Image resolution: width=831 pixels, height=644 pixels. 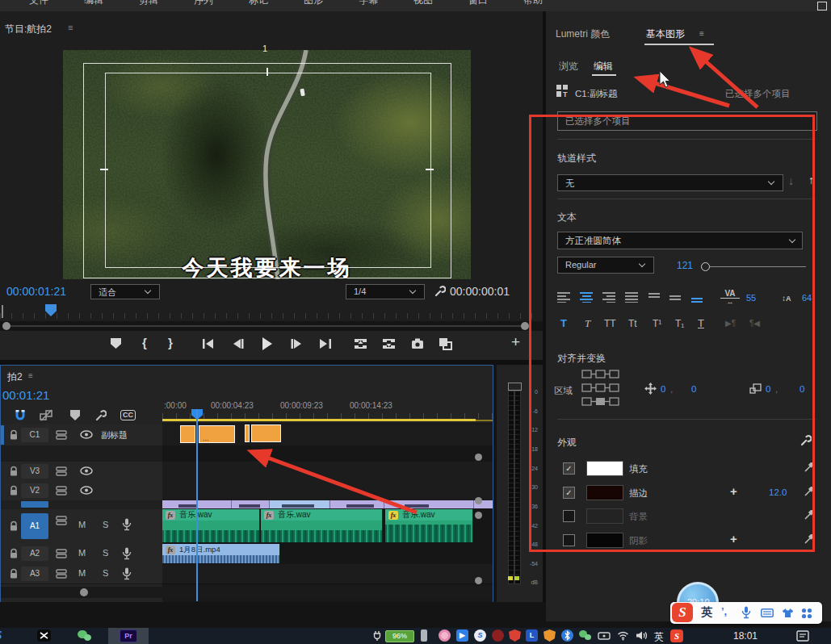 What do you see at coordinates (36, 291) in the screenshot?
I see `program-timecode: 00:00:01:21` at bounding box center [36, 291].